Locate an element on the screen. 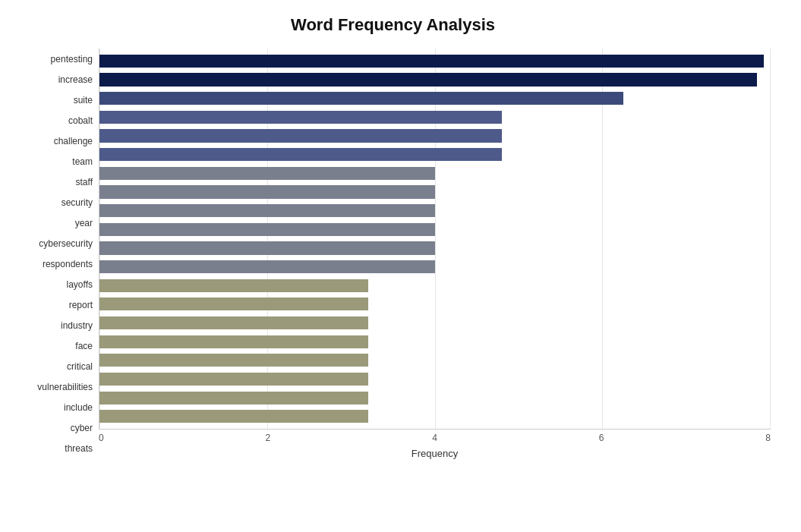  y-label: industry is located at coordinates (77, 326).